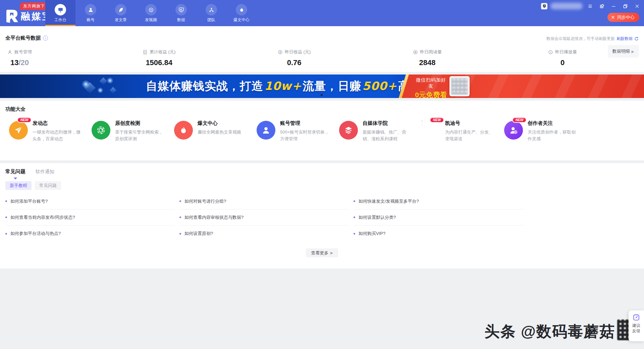 The image size is (644, 349). I want to click on stat-label: 账号管理, so click(23, 52).